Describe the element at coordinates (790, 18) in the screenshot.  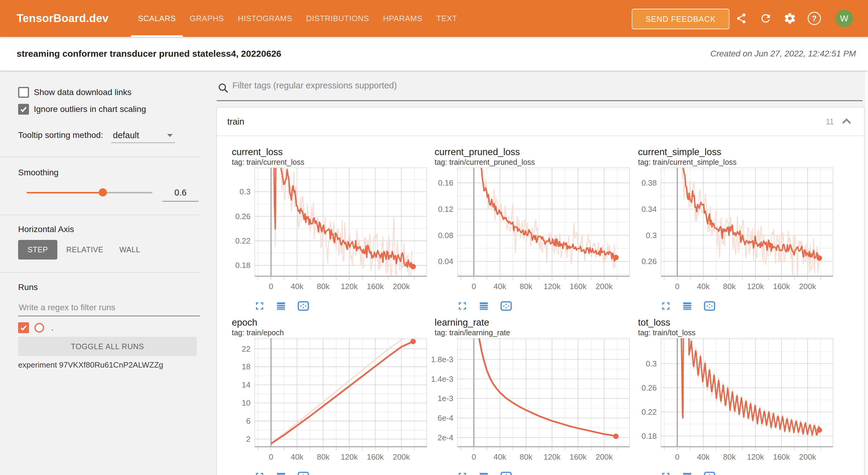
I see `settings-gear-icon` at that location.